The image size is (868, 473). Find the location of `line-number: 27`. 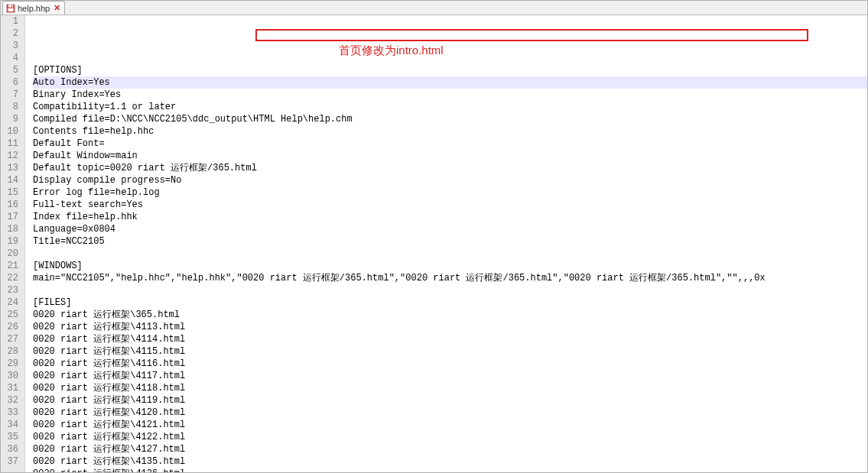

line-number: 27 is located at coordinates (11, 339).